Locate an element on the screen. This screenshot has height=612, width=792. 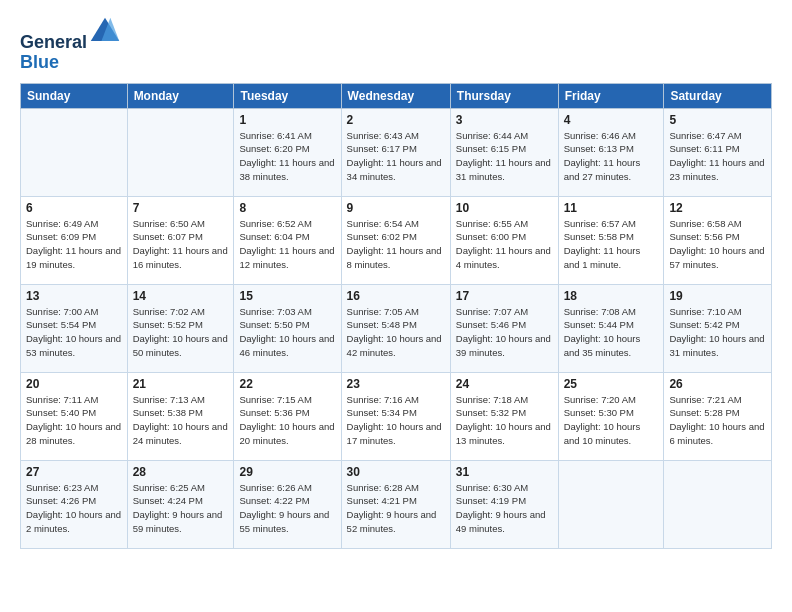
calendar-cell: 6Sunrise: 6:49 AM Sunset: 6:09 PM Daylig… is located at coordinates (74, 240).